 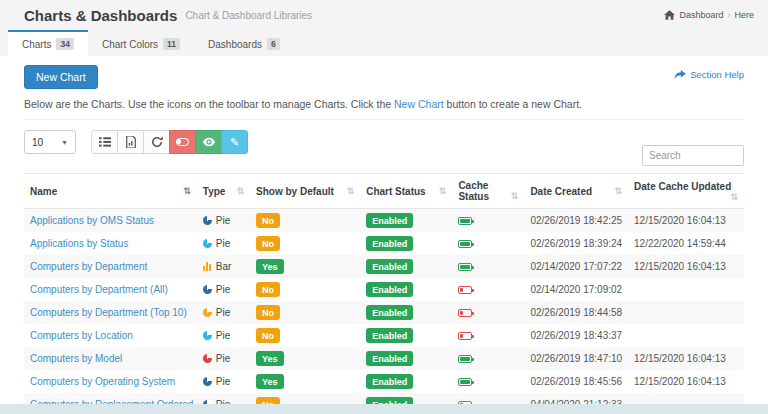 What do you see at coordinates (141, 43) in the screenshot?
I see `tab: Chart Colors 11` at bounding box center [141, 43].